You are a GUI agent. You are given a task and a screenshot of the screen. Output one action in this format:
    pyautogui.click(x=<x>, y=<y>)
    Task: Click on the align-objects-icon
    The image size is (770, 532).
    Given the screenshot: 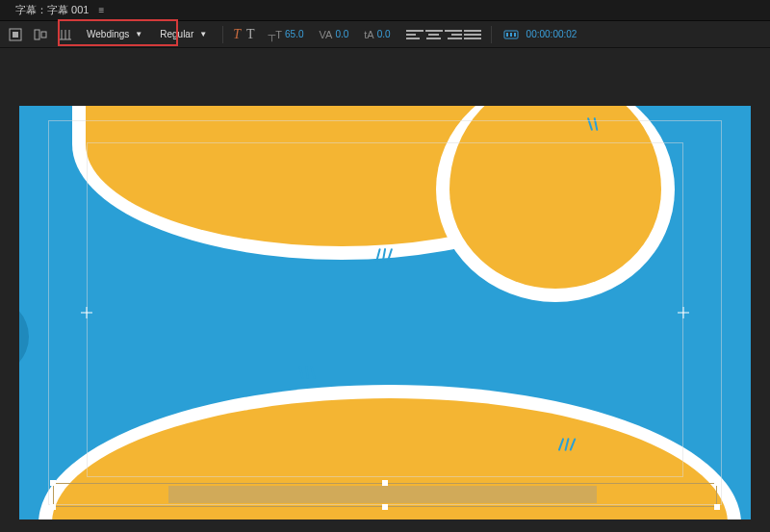 What is the action you would take?
    pyautogui.click(x=40, y=35)
    